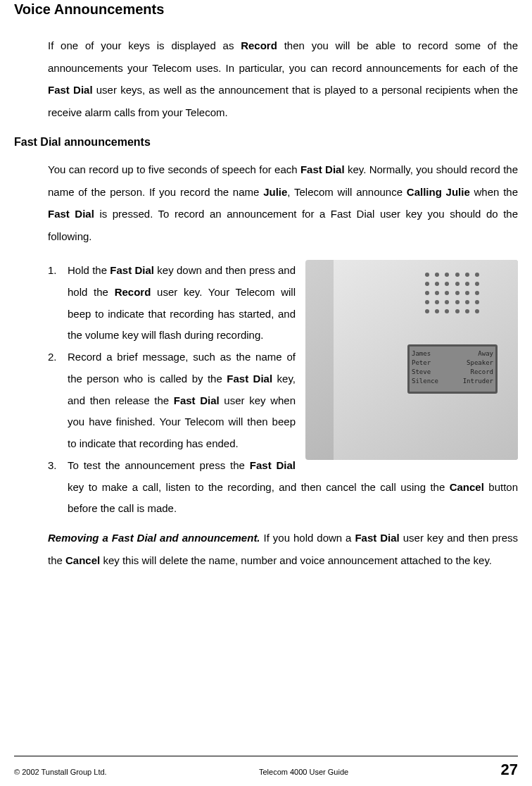  I want to click on text: To test the announcement press the, so click(159, 465).